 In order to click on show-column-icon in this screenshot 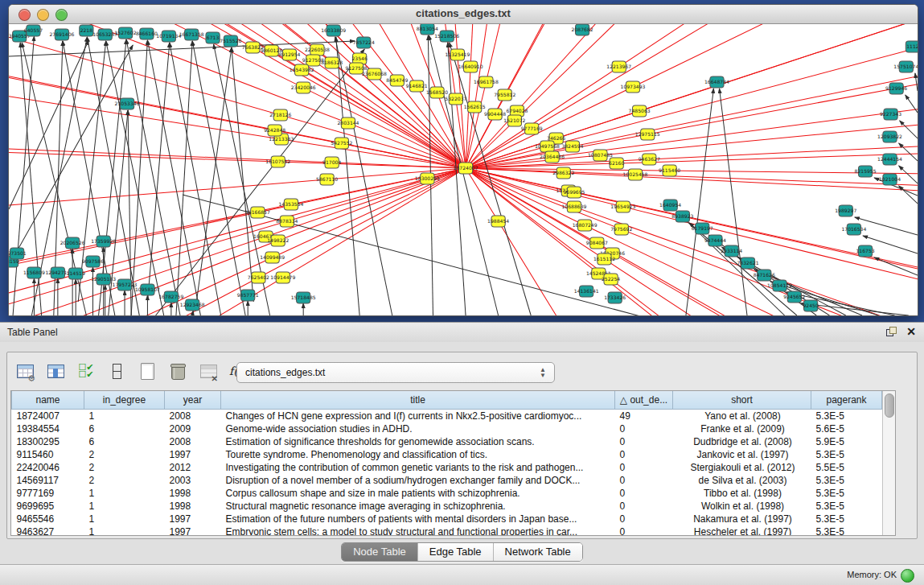, I will do `click(55, 371)`.